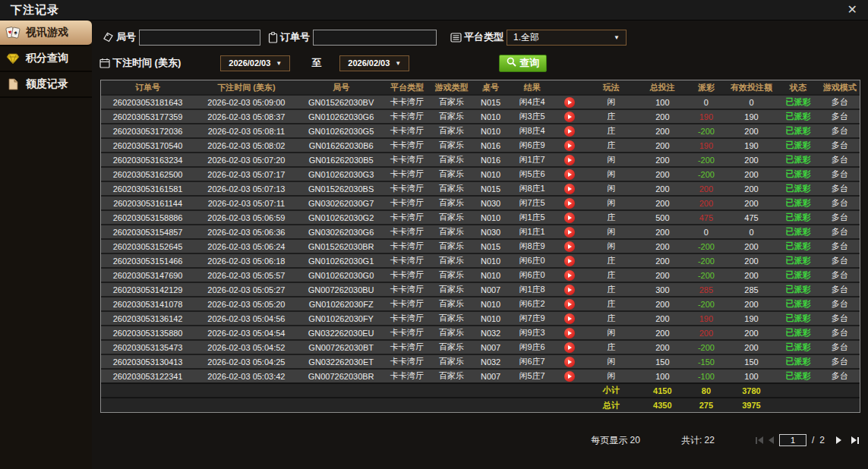  I want to click on cell-valid_bet: 0, so click(752, 232).